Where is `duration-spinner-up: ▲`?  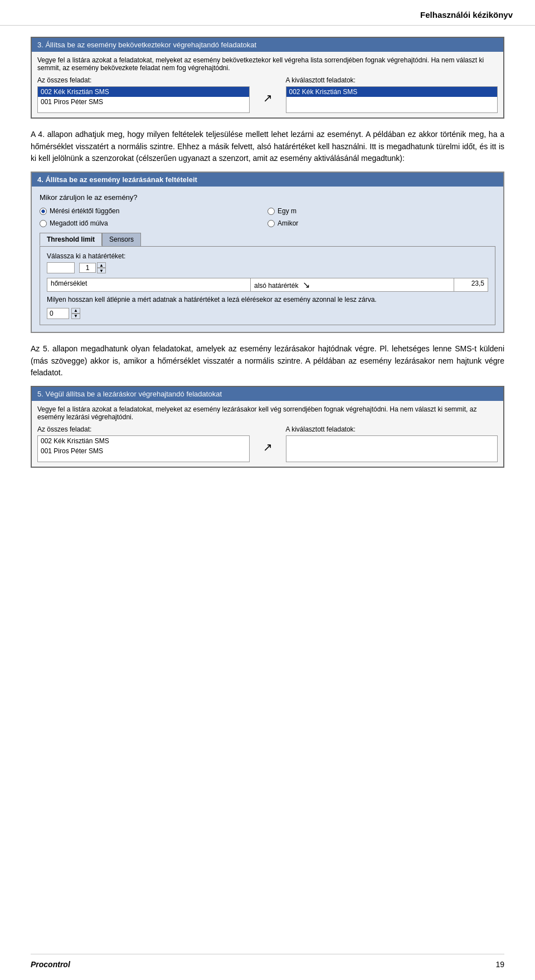
duration-spinner-up: ▲ is located at coordinates (76, 311).